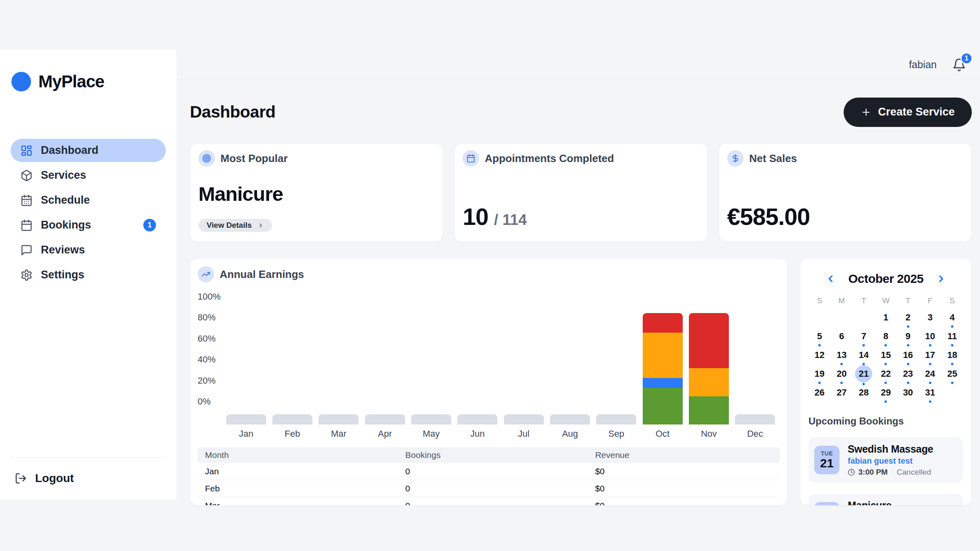 This screenshot has width=980, height=551. What do you see at coordinates (27, 151) in the screenshot?
I see `dashboard-icon` at bounding box center [27, 151].